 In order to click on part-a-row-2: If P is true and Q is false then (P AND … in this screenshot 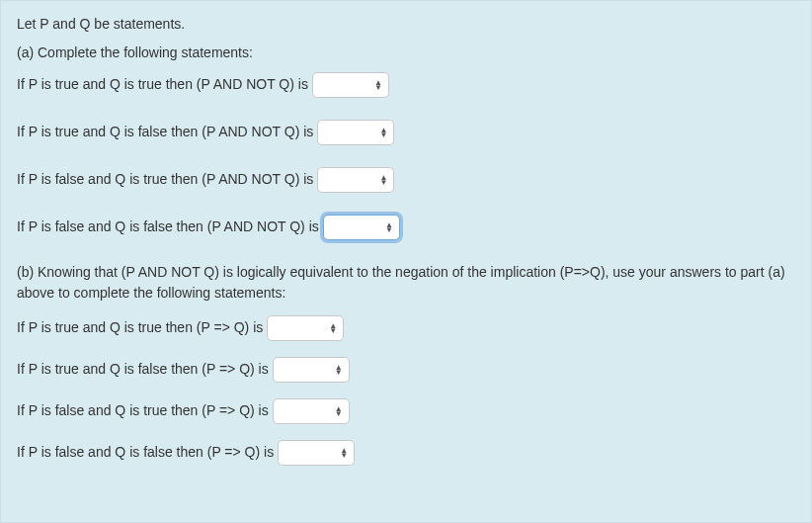, I will do `click(406, 132)`.